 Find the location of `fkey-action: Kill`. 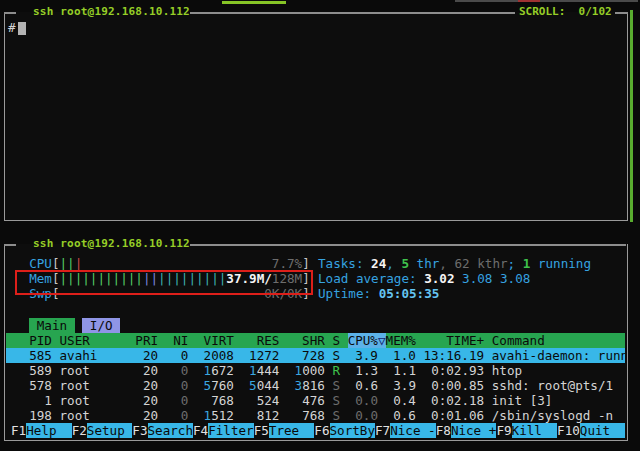

fkey-action: Kill is located at coordinates (535, 430).